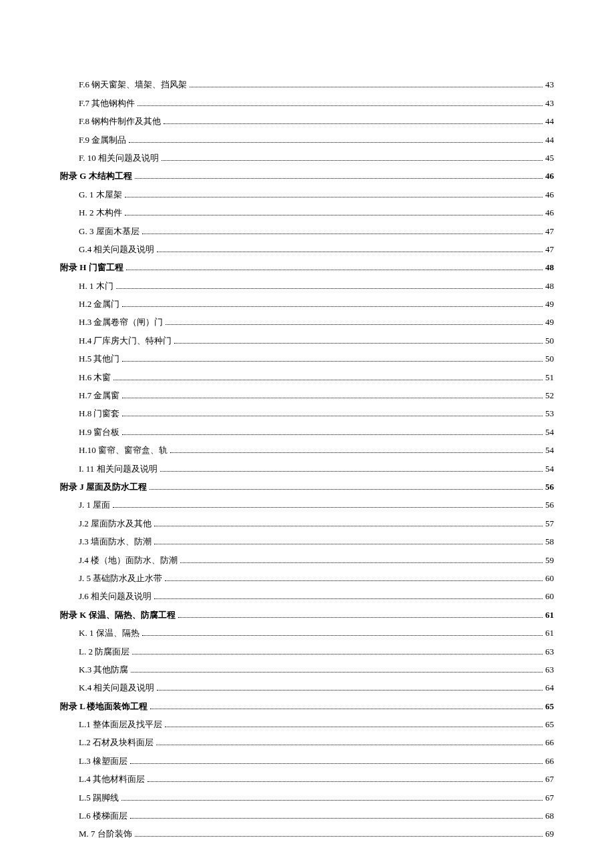 Image resolution: width=614 pixels, height=868 pixels. I want to click on toc-label: H.3 金属卷帘（闸）门, so click(121, 322).